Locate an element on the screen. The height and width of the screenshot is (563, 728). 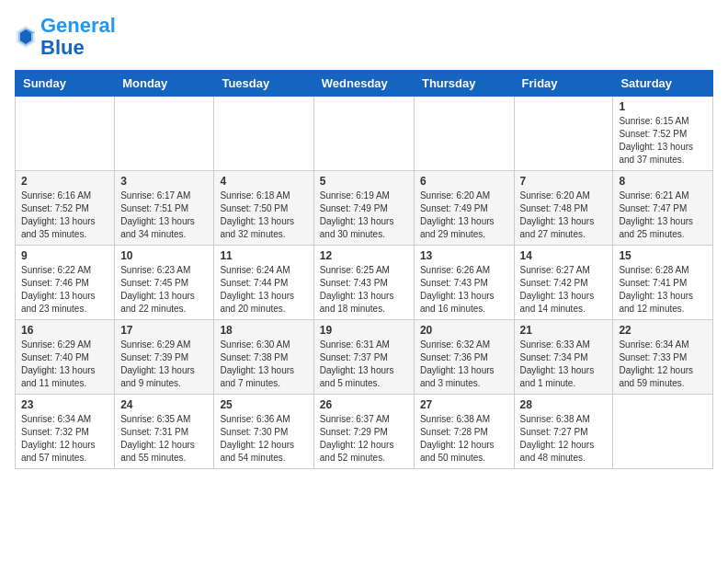
day-number: 10 is located at coordinates (164, 256).